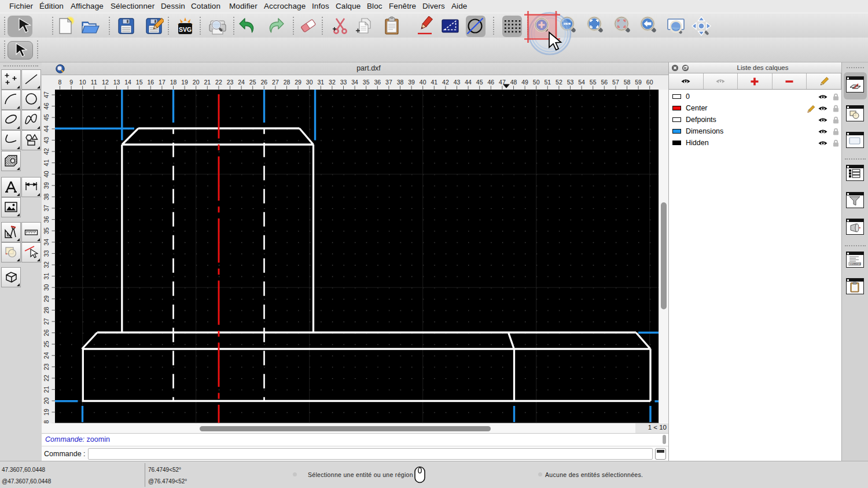 This screenshot has height=488, width=868. Describe the element at coordinates (128, 82) in the screenshot. I see `svg-text: 14` at that location.